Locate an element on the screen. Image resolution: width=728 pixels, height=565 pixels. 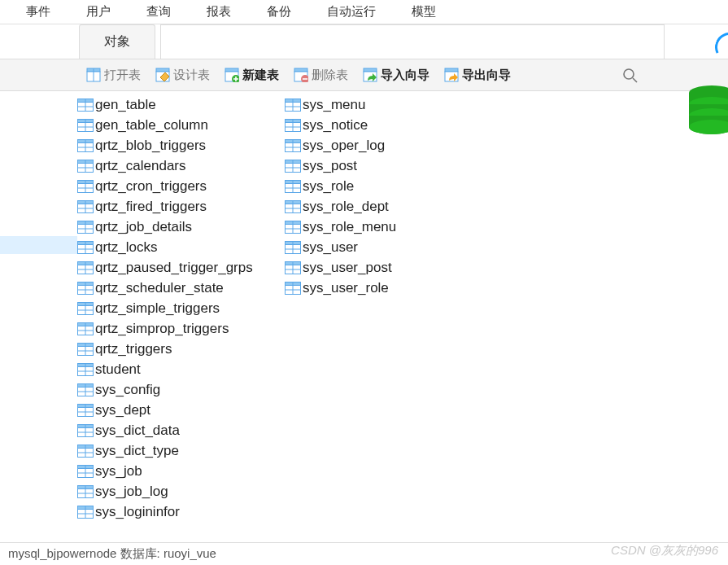
delete-table-button: 删除表 is located at coordinates (320, 75).